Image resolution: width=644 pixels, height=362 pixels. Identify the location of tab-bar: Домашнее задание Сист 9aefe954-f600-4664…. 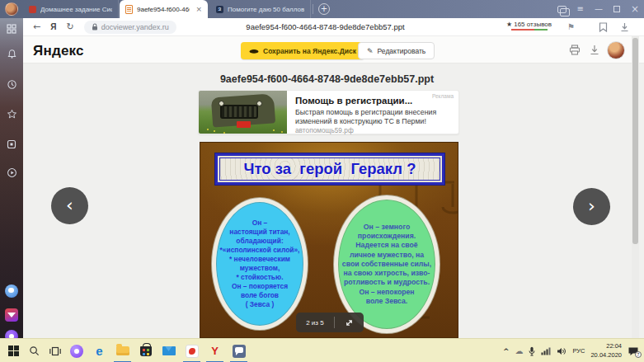
(322, 9).